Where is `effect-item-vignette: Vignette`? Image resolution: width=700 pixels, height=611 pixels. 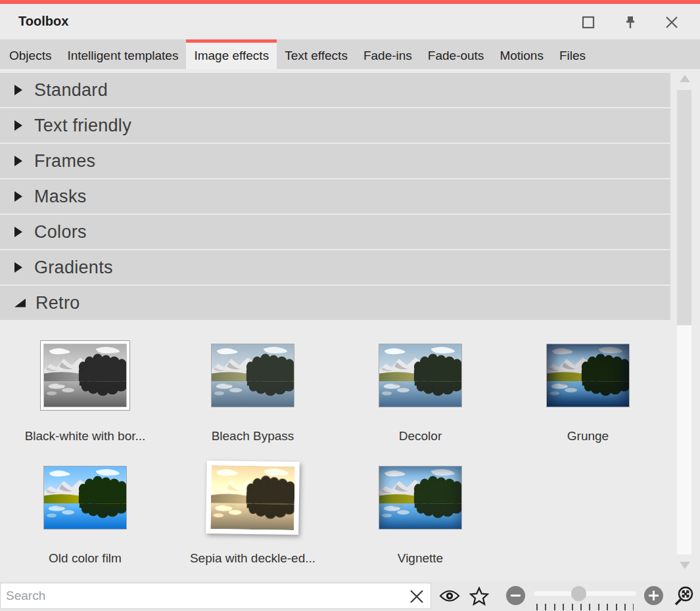
effect-item-vignette: Vignette is located at coordinates (421, 513).